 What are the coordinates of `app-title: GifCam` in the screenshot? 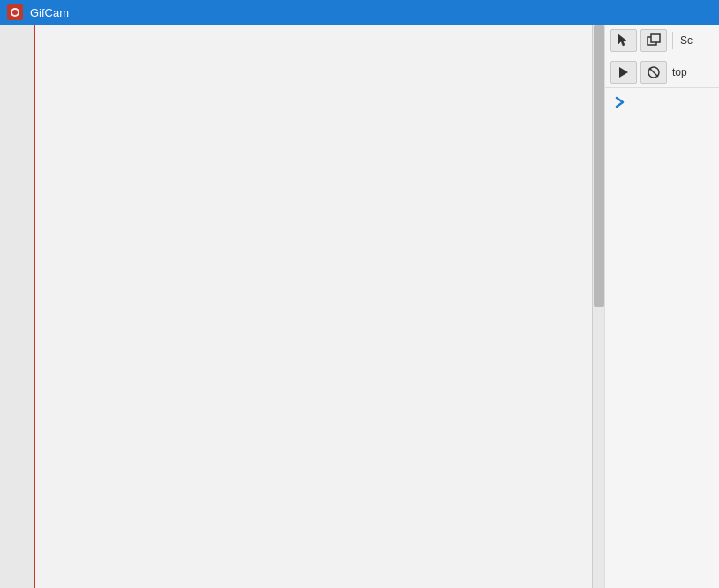 It's located at (49, 12).